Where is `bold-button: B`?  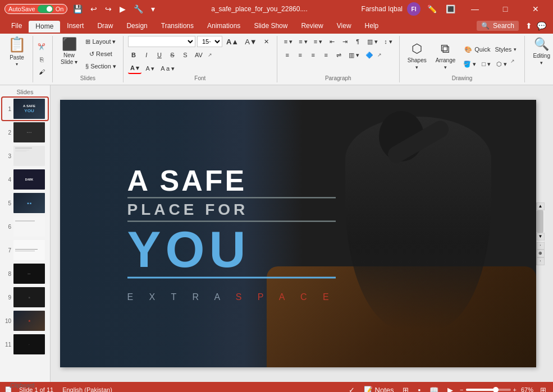 bold-button: B is located at coordinates (134, 55).